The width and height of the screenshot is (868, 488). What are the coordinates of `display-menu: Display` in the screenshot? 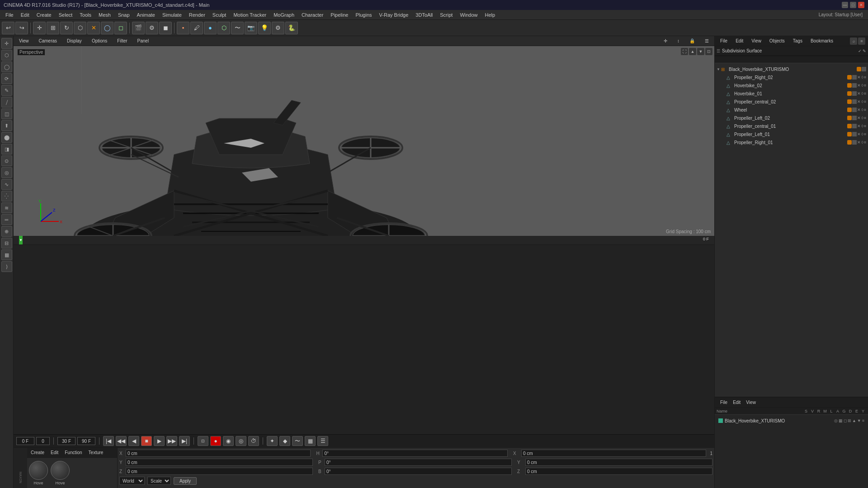 It's located at (74, 41).